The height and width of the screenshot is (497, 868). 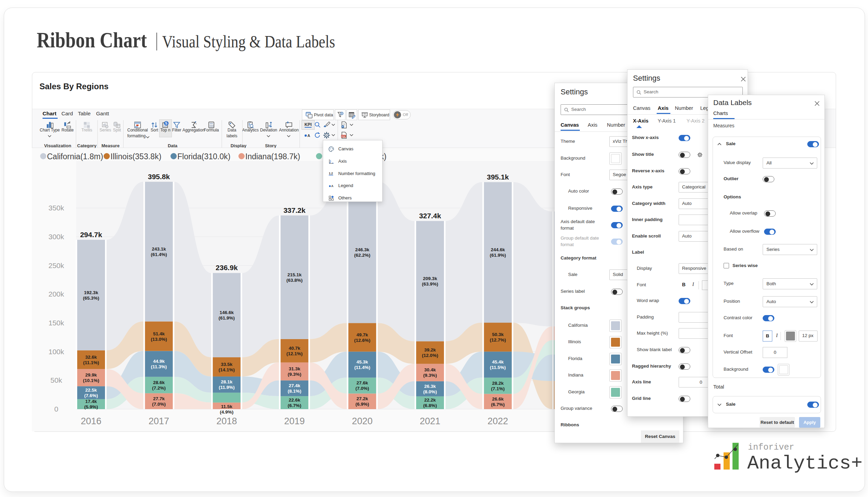 What do you see at coordinates (430, 216) in the screenshot?
I see `svg-text: 327.4k` at bounding box center [430, 216].